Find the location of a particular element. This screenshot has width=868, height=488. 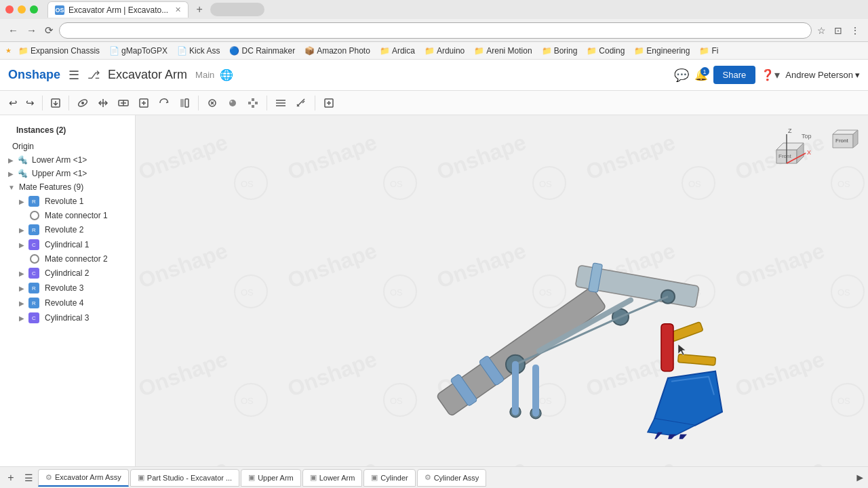

appearance-button is located at coordinates (233, 103).